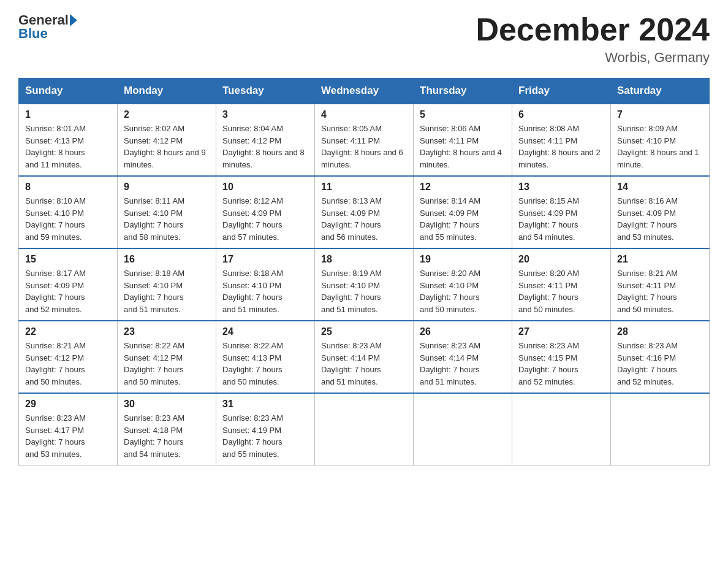 This screenshot has width=728, height=563. What do you see at coordinates (661, 357) in the screenshot?
I see `table-row: 28 Sunrise: 8:23 AM Sunset: 4:16 PM Dayl…` at bounding box center [661, 357].